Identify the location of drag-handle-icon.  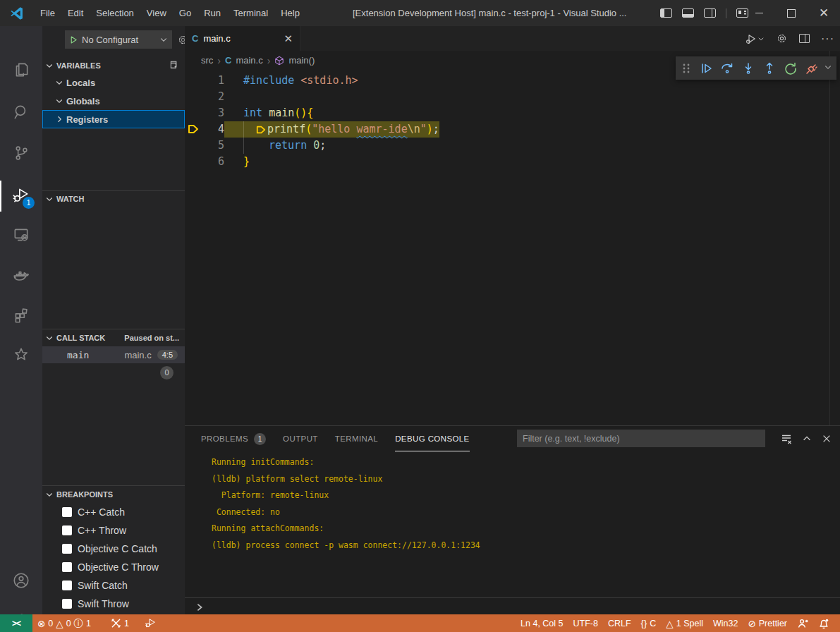
(686, 68).